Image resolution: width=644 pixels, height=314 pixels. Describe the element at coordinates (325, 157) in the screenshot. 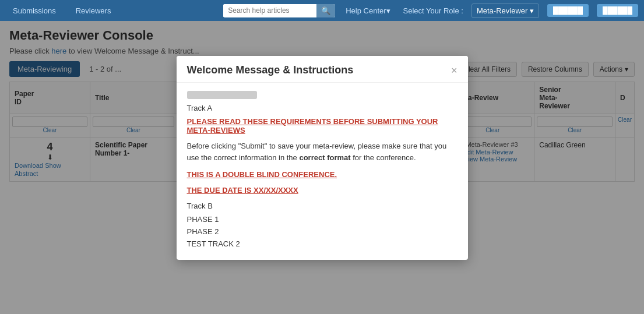

I see `modal-text-bold: correct format` at that location.